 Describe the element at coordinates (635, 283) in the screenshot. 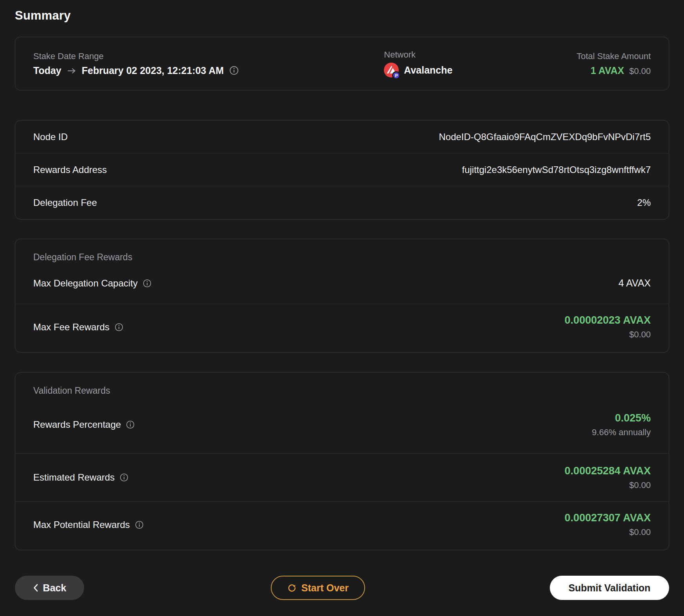

I see `max-delegation-capacity-value: 4 AVAX` at that location.